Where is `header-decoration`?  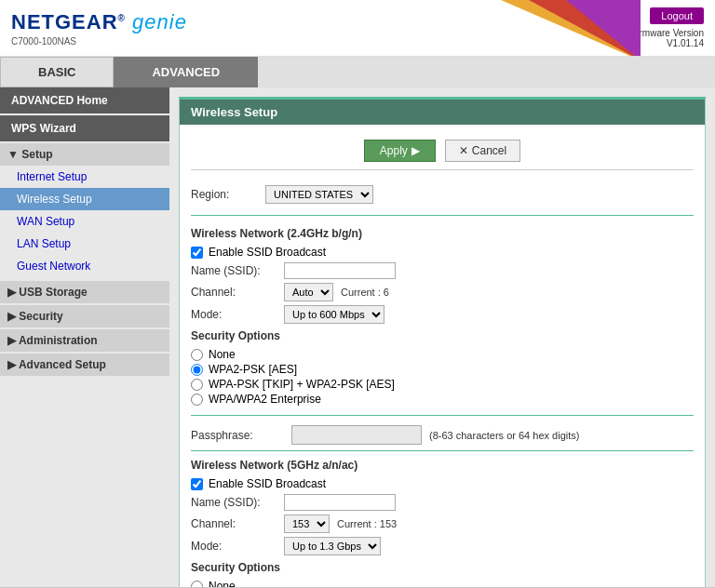 header-decoration is located at coordinates (571, 28).